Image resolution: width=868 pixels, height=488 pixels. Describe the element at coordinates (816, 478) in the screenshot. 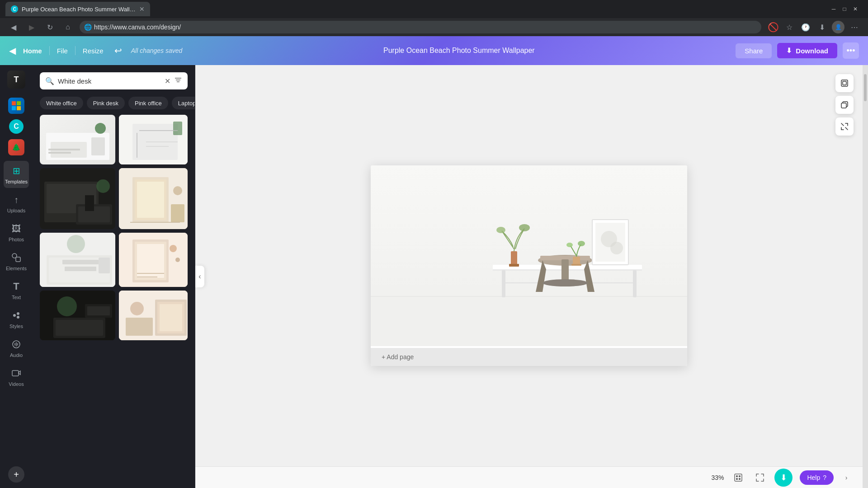

I see `help-button: Help ?` at that location.